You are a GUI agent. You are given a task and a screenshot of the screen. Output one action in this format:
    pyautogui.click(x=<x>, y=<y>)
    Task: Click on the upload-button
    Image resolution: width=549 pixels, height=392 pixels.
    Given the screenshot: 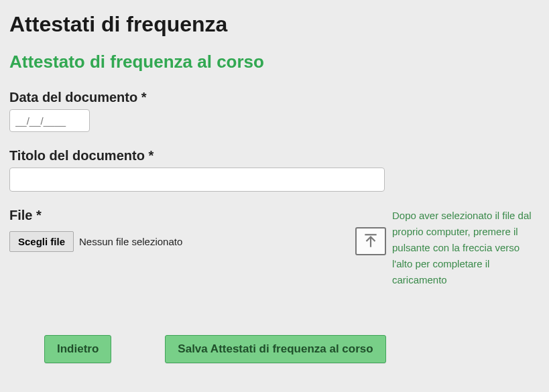 What is the action you would take?
    pyautogui.click(x=371, y=241)
    